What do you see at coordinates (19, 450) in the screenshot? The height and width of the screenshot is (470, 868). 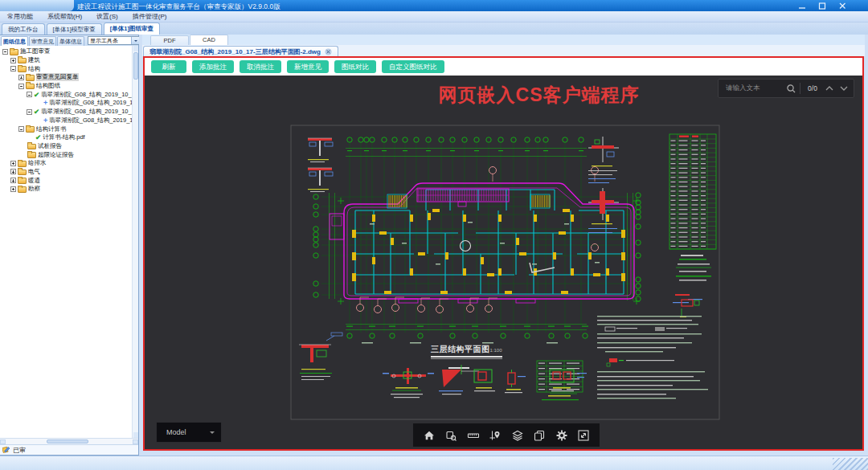 I see `review-status-text: 已审` at bounding box center [19, 450].